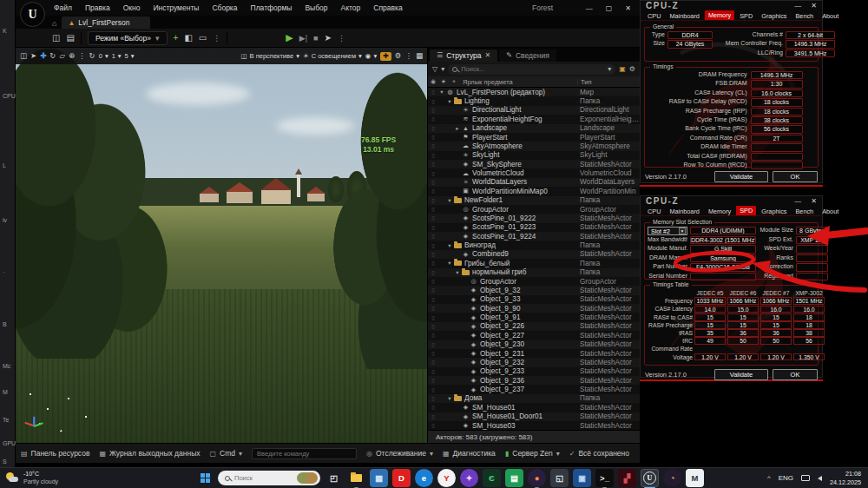 The height and width of the screenshot is (488, 868). I want to click on new-folder-icon: ▣, so click(622, 69).